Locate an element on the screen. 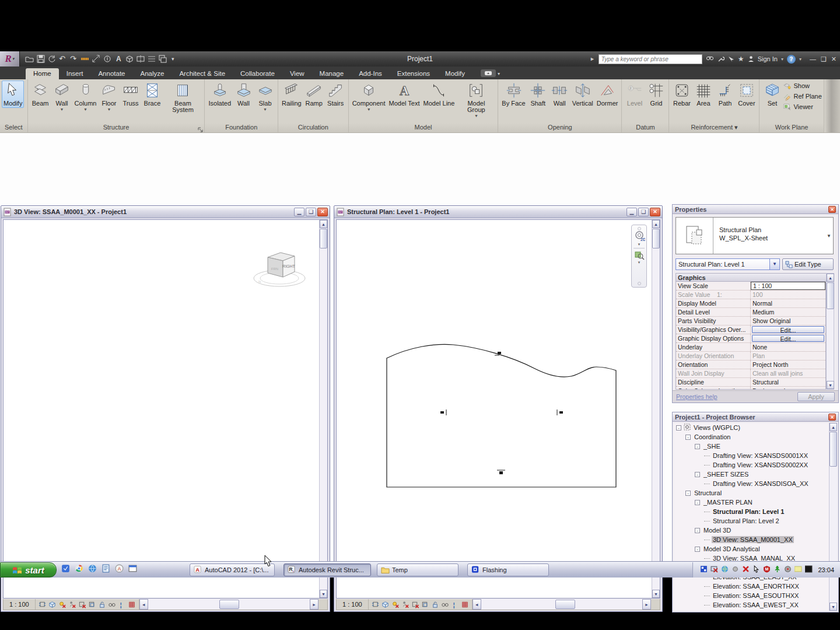 Image resolution: width=840 pixels, height=630 pixels. taskbar-task-folder: Temp is located at coordinates (418, 570).